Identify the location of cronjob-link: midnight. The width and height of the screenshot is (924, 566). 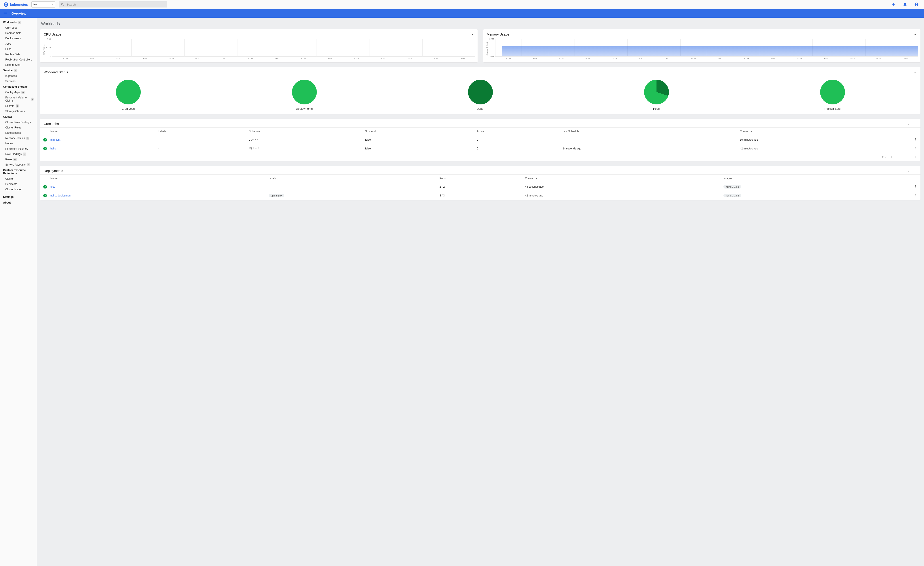
(56, 140).